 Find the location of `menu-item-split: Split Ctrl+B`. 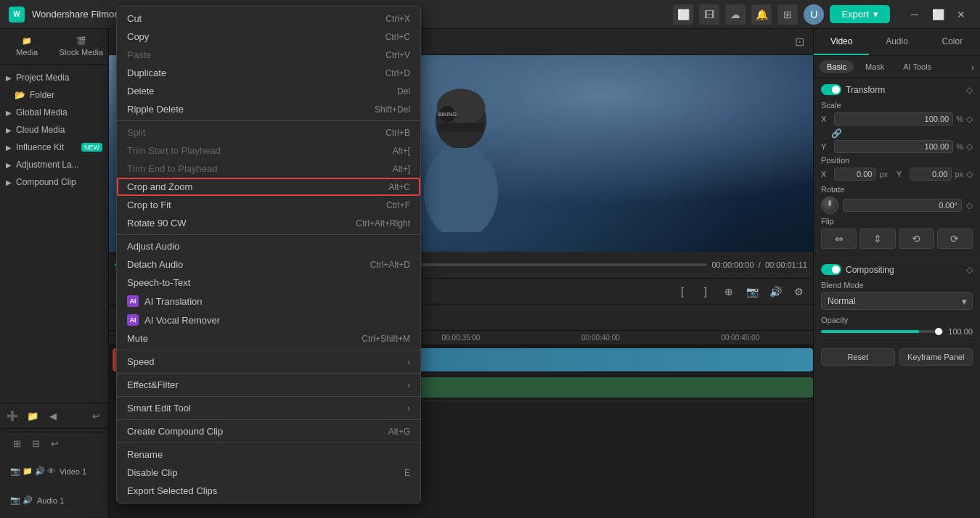

menu-item-split: Split Ctrl+B is located at coordinates (269, 132).